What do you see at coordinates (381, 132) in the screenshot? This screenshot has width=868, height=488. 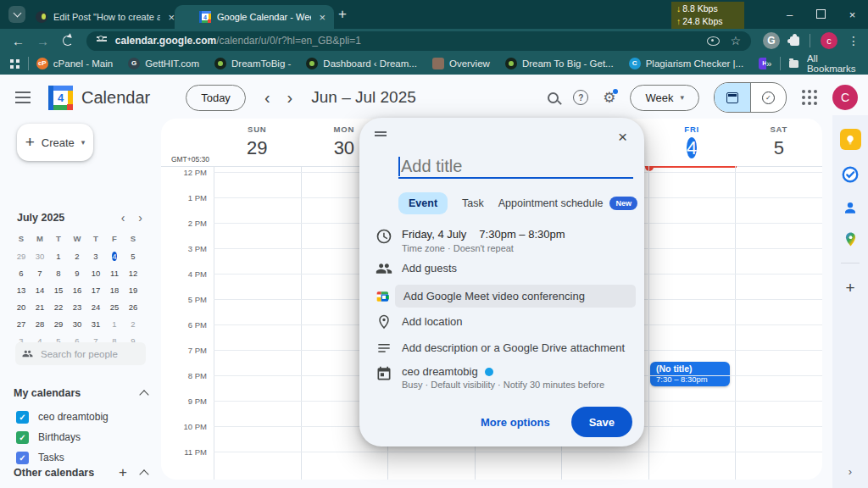 I see `drag-handle-icon` at bounding box center [381, 132].